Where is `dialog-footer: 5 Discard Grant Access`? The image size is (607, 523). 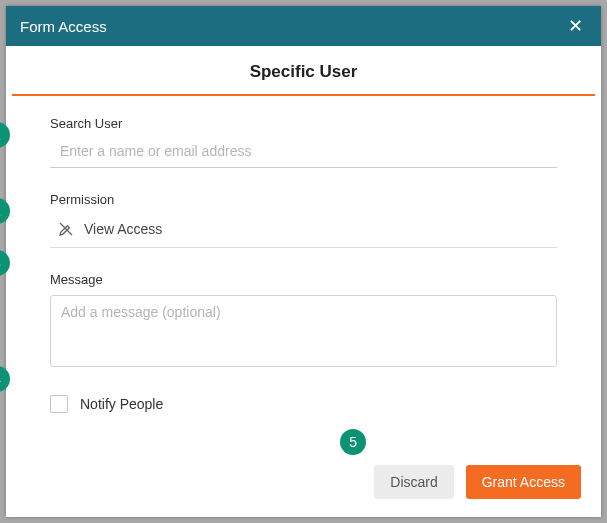 dialog-footer: 5 Discard Grant Access is located at coordinates (304, 487).